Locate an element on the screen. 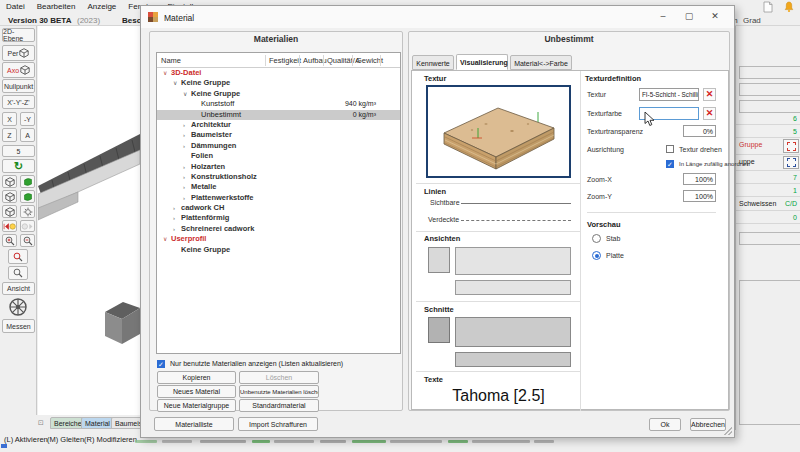 This screenshot has width=800, height=452. menu-fragment-grad: Grad is located at coordinates (752, 20).